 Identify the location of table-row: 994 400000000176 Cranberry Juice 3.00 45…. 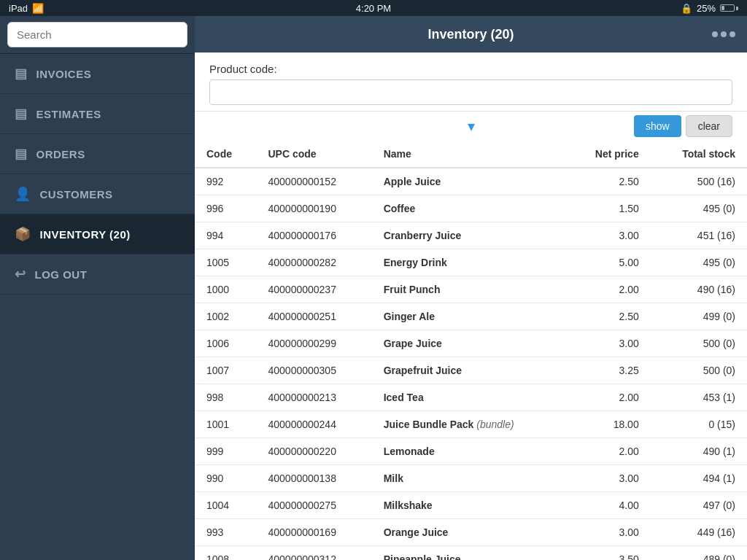
(471, 236).